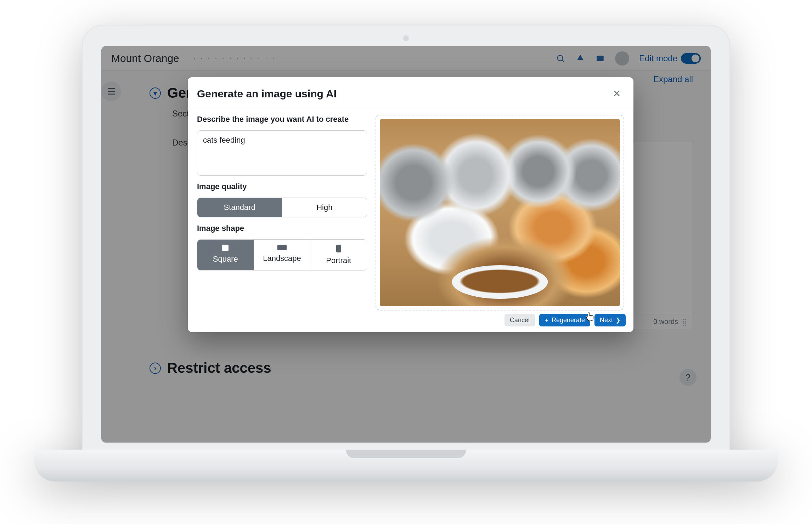 This screenshot has height=524, width=812. I want to click on square-icon, so click(225, 248).